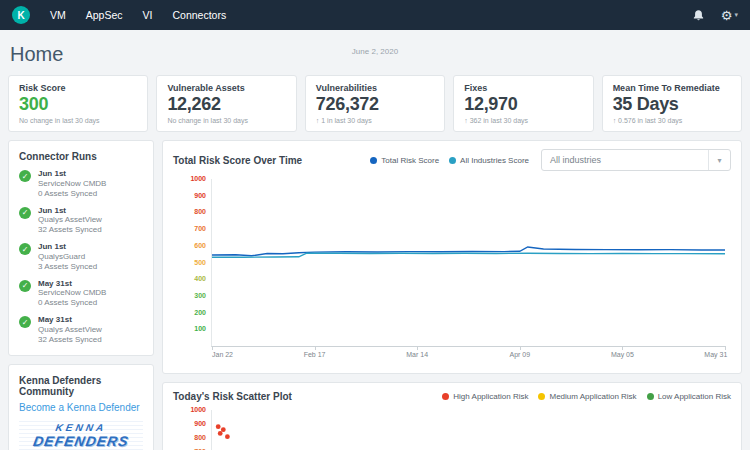 This screenshot has height=450, width=750. What do you see at coordinates (468, 430) in the screenshot?
I see `risk-scatter-chart` at bounding box center [468, 430].